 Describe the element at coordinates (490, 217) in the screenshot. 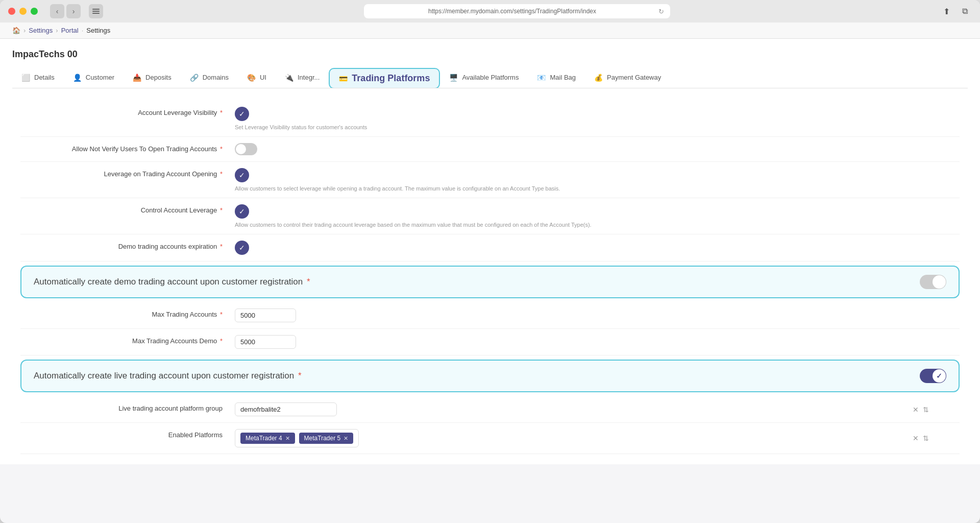

I see `control-account-leverage-row: Control Account Leverage * ✓ Allow custo…` at that location.